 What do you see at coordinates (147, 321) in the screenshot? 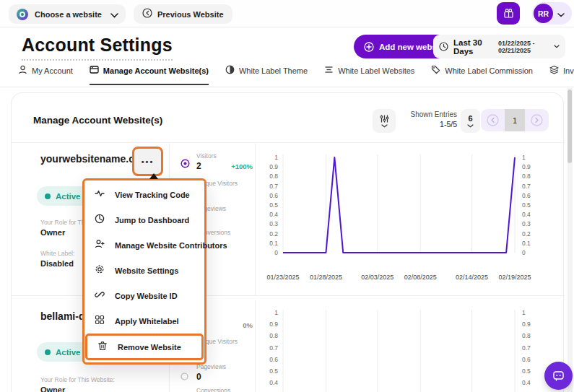
I see `menu-item-label: Apply Whitelabel` at bounding box center [147, 321].